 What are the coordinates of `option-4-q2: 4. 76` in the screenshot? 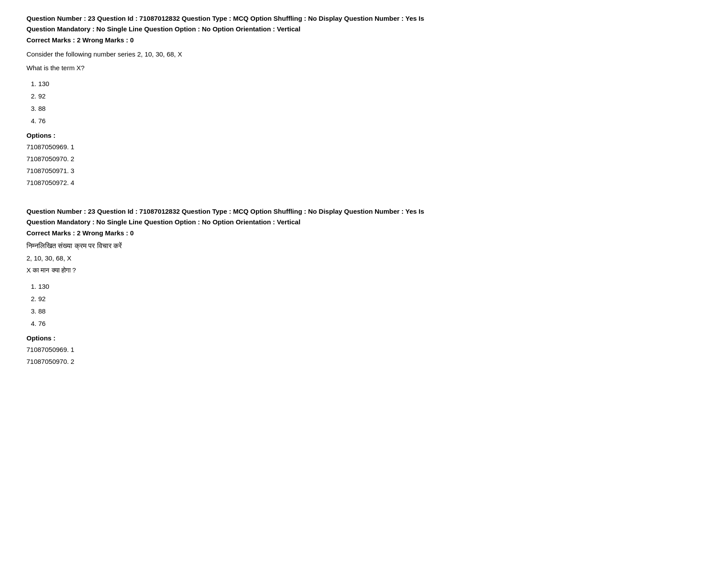 It's located at (366, 324).